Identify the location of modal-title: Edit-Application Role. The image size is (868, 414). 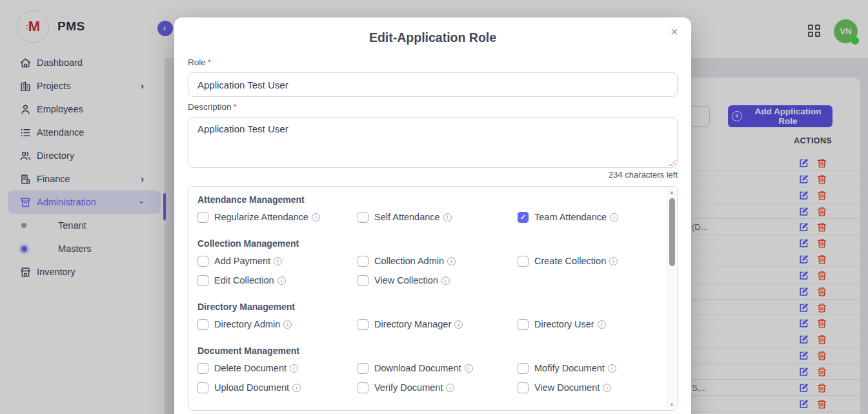
(432, 37).